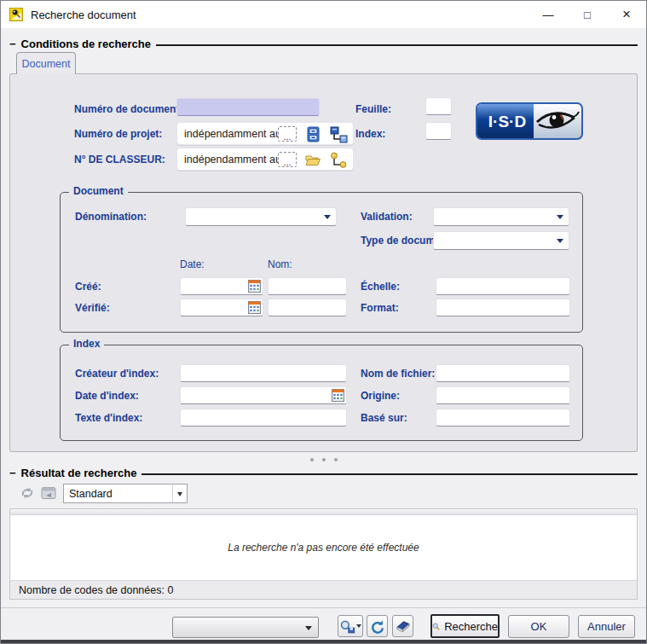 Image resolution: width=647 pixels, height=644 pixels. I want to click on sync-icon, so click(27, 493).